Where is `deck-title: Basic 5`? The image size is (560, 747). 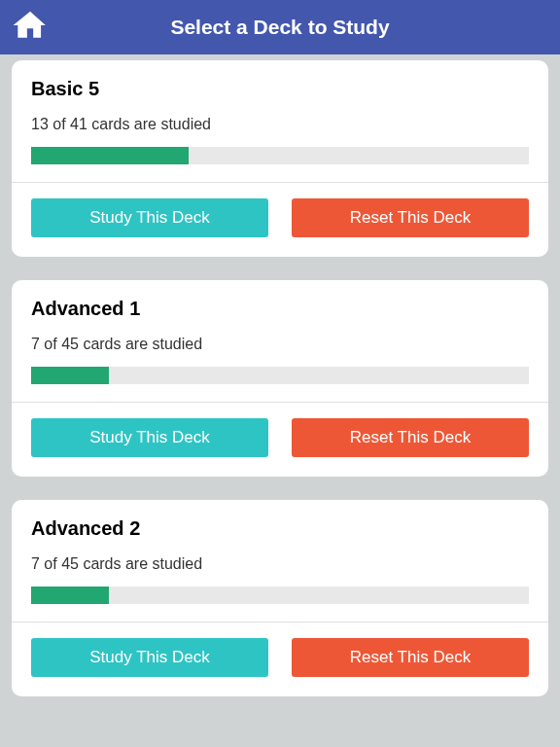
deck-title: Basic 5 is located at coordinates (280, 89).